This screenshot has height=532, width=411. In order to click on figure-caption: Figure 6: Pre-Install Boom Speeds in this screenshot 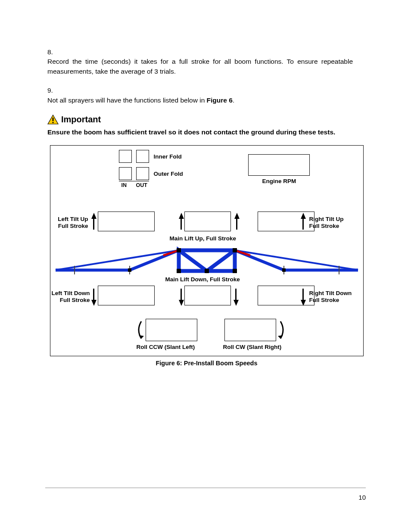, I will do `click(207, 363)`.